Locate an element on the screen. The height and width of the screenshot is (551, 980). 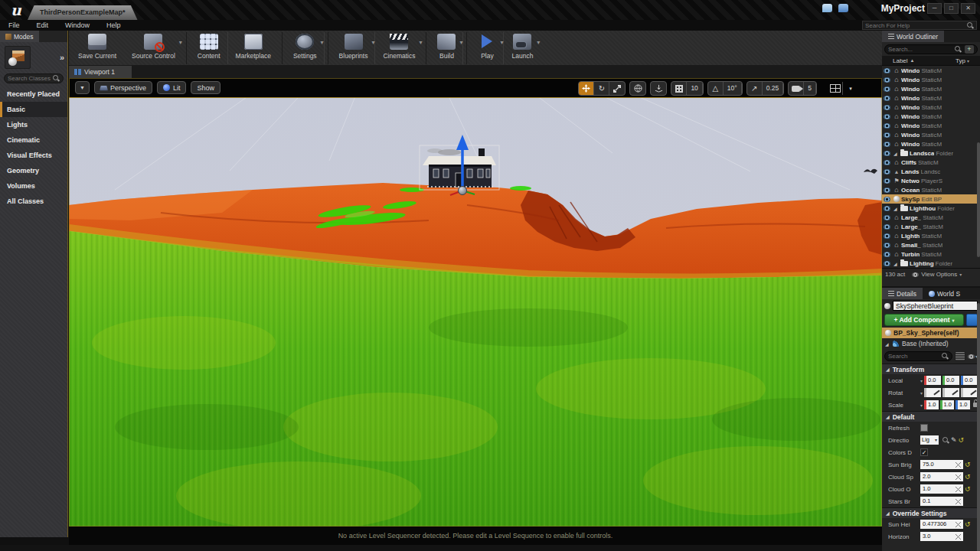
view-options-arrow-icon: ▾ is located at coordinates (960, 274).